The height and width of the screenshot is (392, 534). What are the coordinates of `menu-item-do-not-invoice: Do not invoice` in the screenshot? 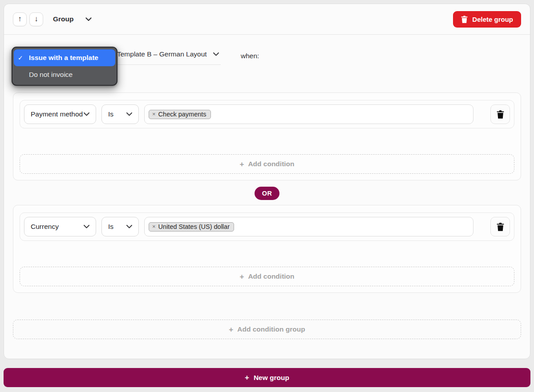 It's located at (65, 75).